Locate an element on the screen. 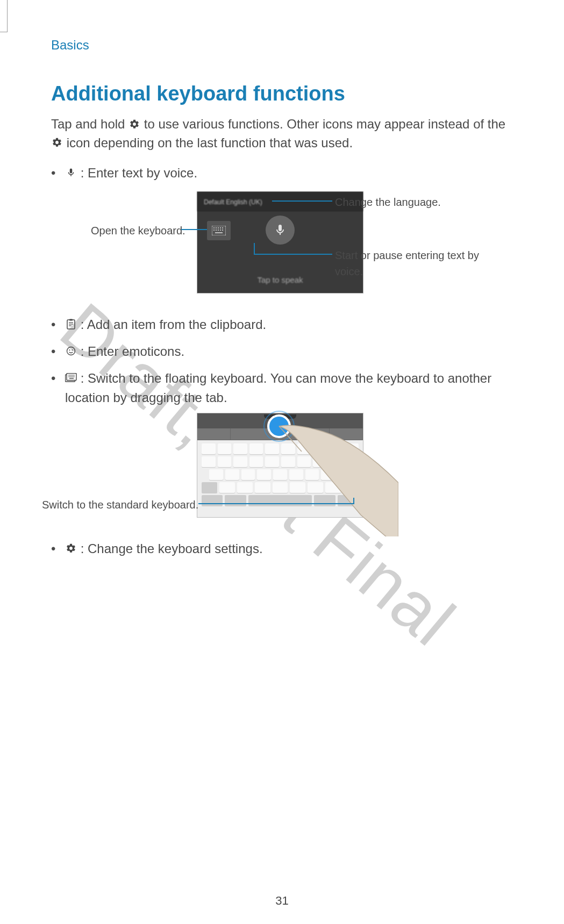 The width and height of the screenshot is (564, 924). intro-text-3: icon depending on the last function that… is located at coordinates (210, 143).